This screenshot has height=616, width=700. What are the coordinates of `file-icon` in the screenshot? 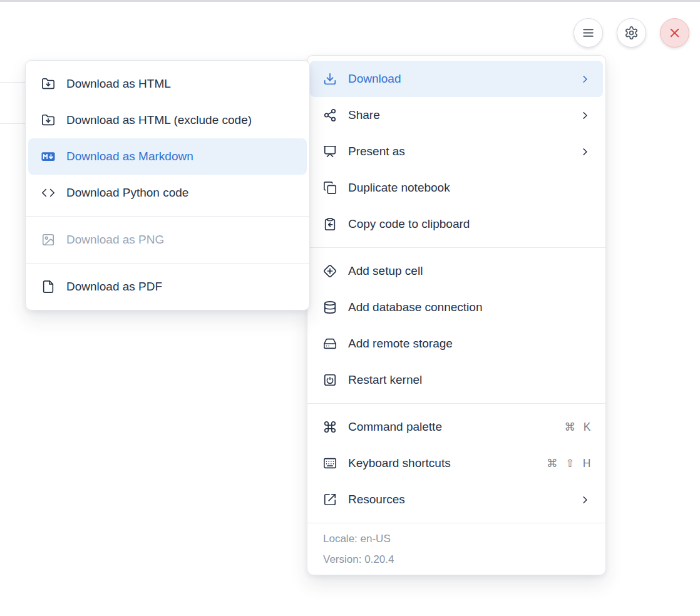 It's located at (48, 287).